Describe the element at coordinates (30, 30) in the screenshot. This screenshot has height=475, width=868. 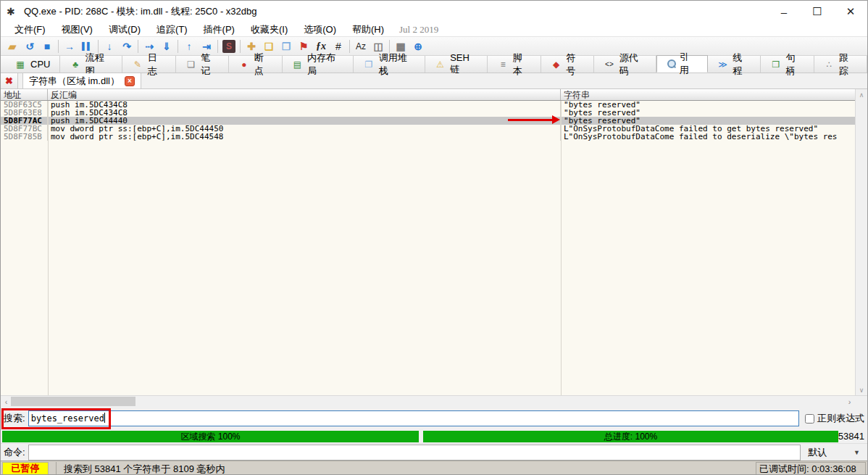
I see `menu-file: 文件(F)` at that location.